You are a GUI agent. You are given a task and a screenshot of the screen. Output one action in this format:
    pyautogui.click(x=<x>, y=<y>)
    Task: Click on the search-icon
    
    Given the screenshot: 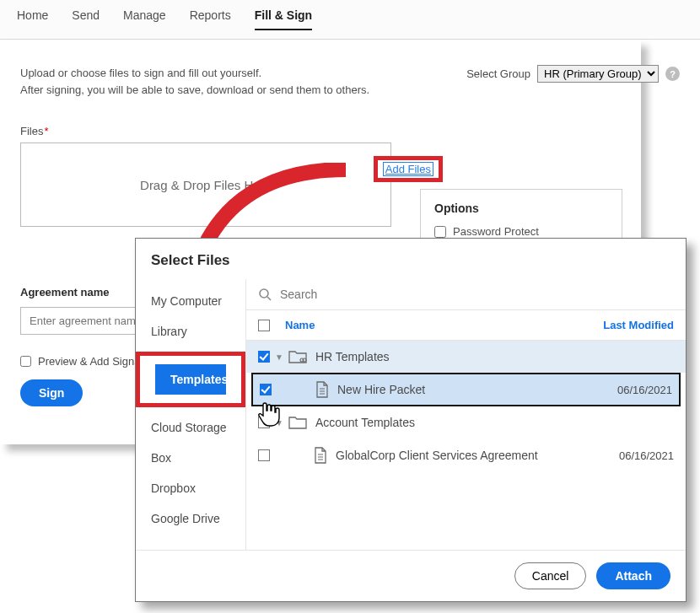 What is the action you would take?
    pyautogui.click(x=265, y=294)
    